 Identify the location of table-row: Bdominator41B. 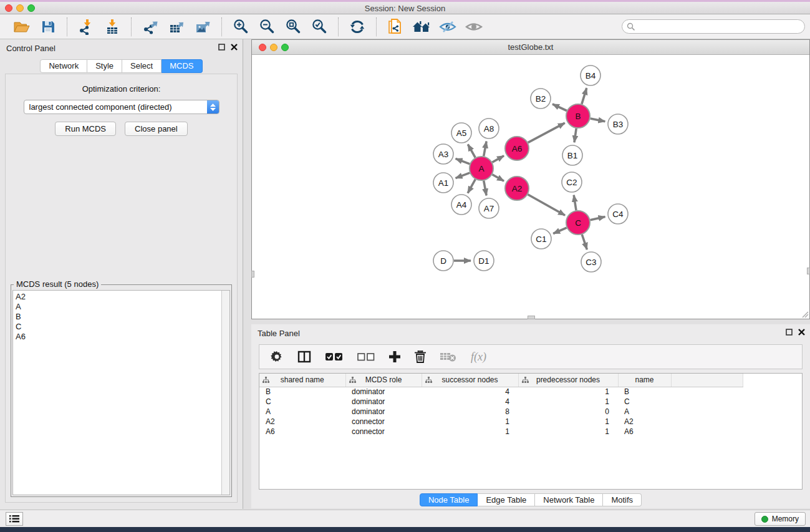
(501, 392).